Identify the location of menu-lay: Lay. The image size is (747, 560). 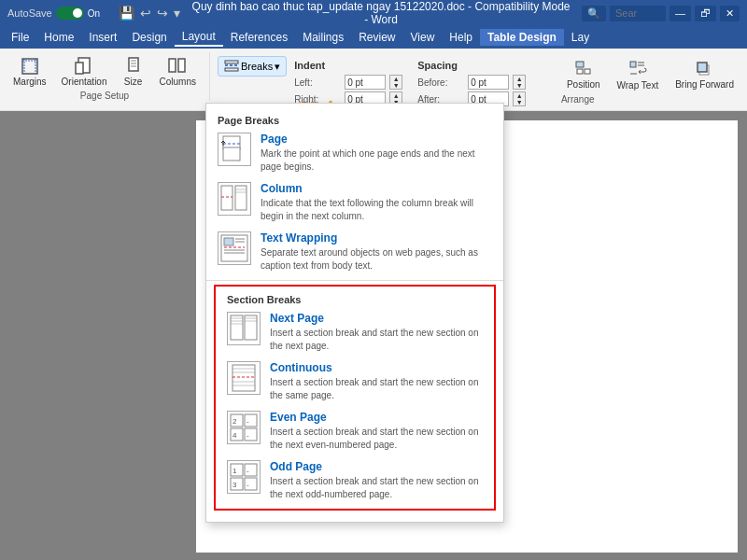
(581, 37).